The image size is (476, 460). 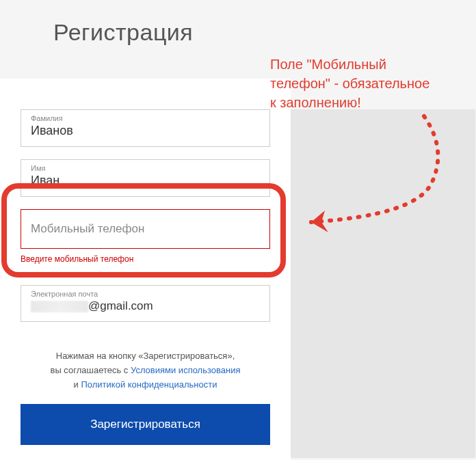 I want to click on page-title: Регистрация, so click(x=265, y=33).